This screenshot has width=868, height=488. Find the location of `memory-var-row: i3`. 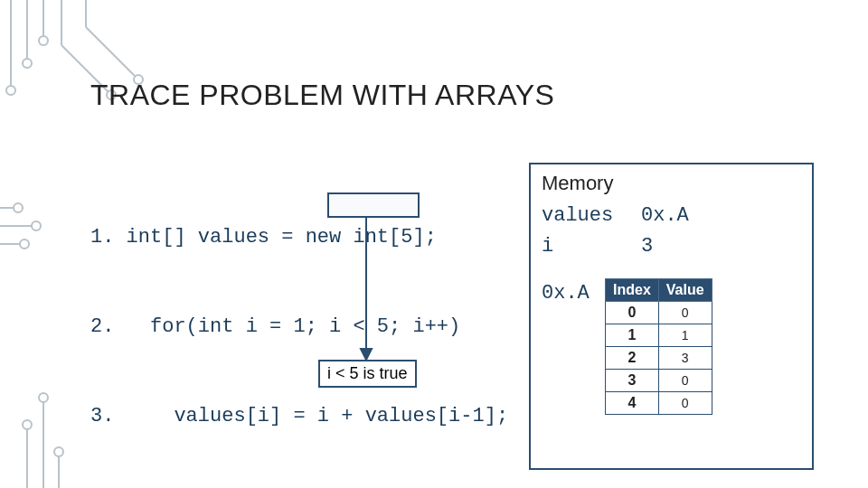

memory-var-row: i3 is located at coordinates (671, 247).